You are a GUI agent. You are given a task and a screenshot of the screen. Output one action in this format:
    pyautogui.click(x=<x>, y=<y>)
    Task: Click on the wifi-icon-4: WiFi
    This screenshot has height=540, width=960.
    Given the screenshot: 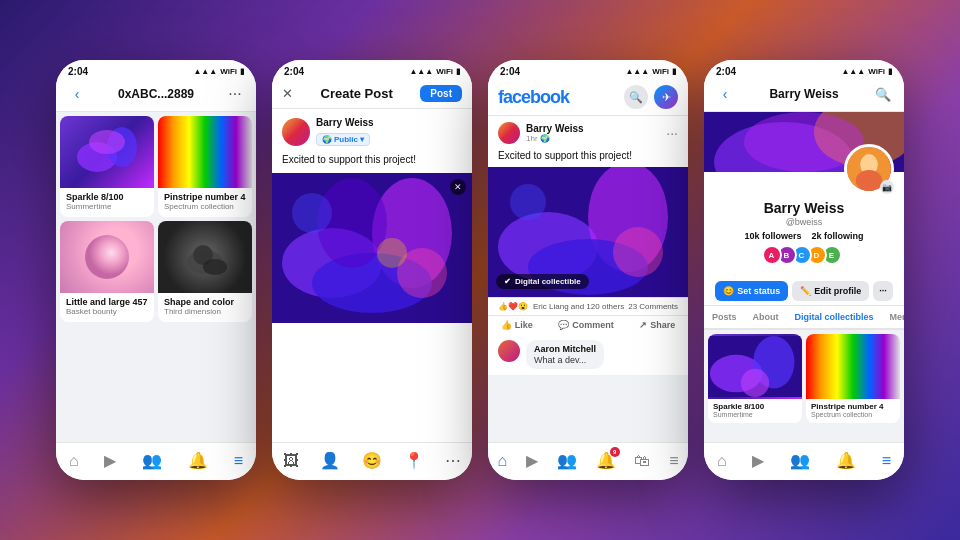 What is the action you would take?
    pyautogui.click(x=876, y=72)
    